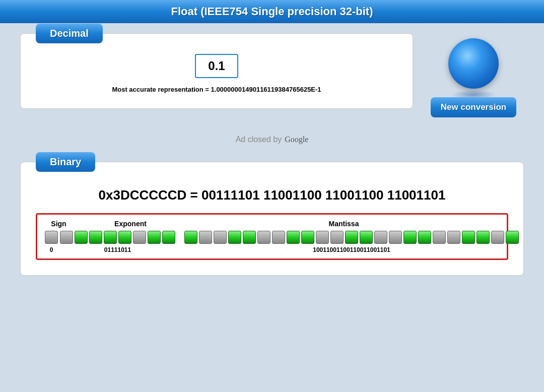 The width and height of the screenshot is (544, 392). What do you see at coordinates (352, 250) in the screenshot?
I see `mantissa-value: 10011001100110011001101` at bounding box center [352, 250].